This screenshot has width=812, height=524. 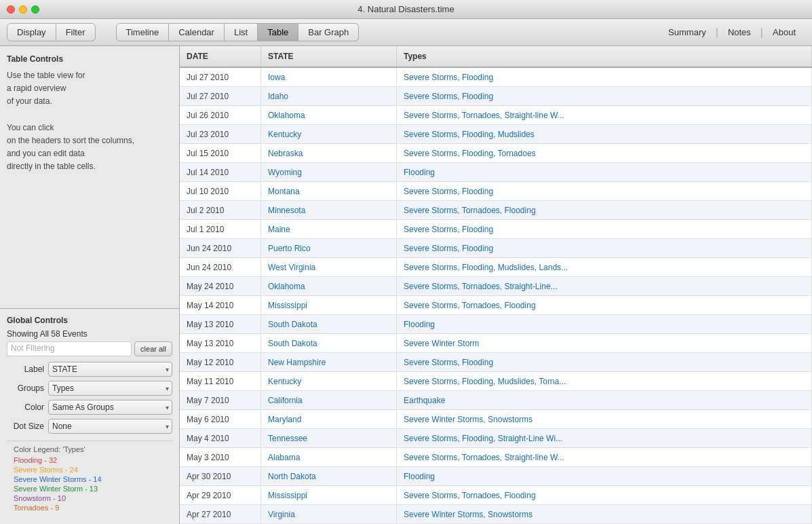 I want to click on td-types: Severe Storms, Tornadoes, Straight-Line.…, so click(x=604, y=286).